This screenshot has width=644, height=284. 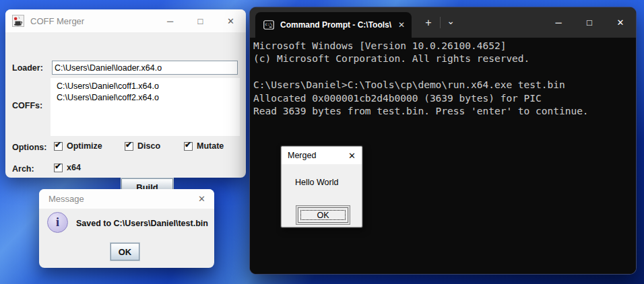 What do you see at coordinates (317, 182) in the screenshot?
I see `merged-message-text: Hello World` at bounding box center [317, 182].